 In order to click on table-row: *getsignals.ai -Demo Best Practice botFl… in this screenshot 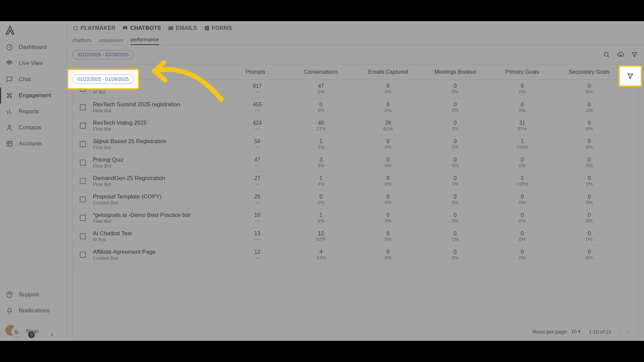, I will do `click(356, 218)`.